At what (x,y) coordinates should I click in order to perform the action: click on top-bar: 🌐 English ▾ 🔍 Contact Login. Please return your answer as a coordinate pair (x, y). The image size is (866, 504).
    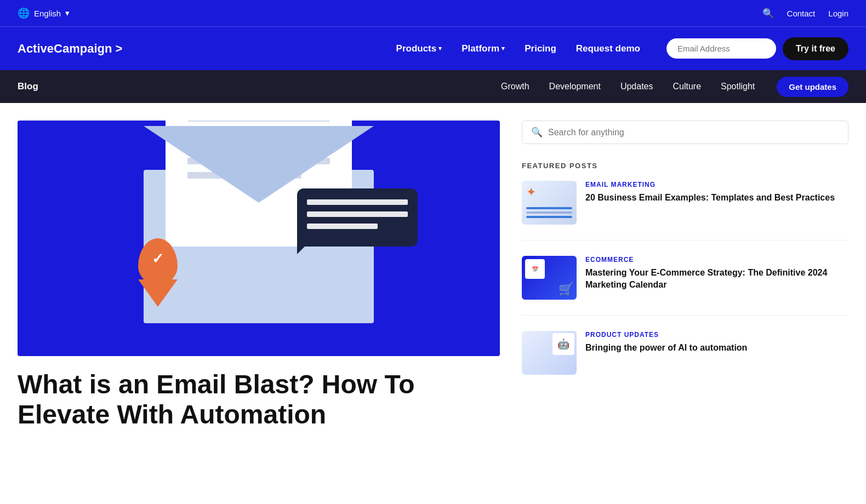
    Looking at the image, I should click on (433, 13).